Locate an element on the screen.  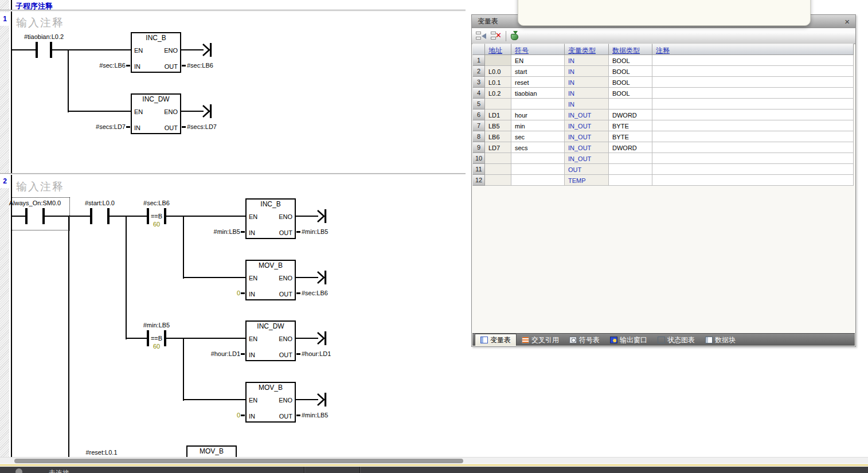
row-number-cell: 8 is located at coordinates (479, 136).